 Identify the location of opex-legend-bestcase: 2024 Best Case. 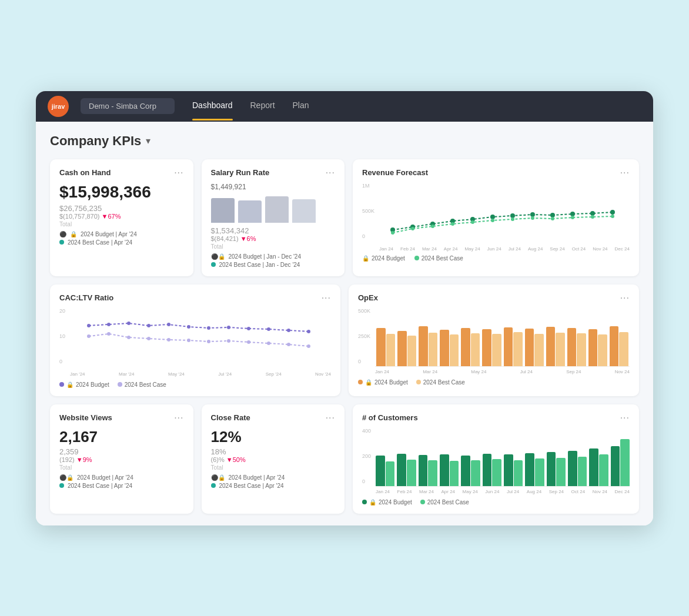
(441, 382).